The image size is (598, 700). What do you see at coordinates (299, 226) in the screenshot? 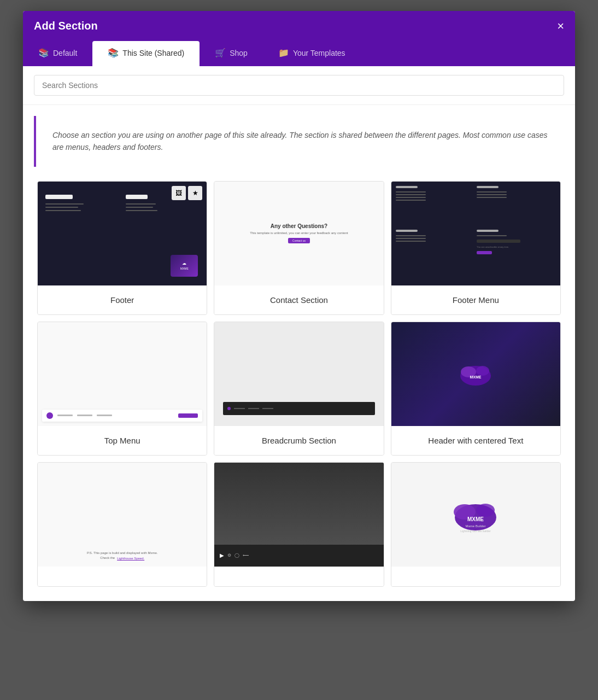
I see `contact-title-mini: Any other Questions?` at bounding box center [299, 226].